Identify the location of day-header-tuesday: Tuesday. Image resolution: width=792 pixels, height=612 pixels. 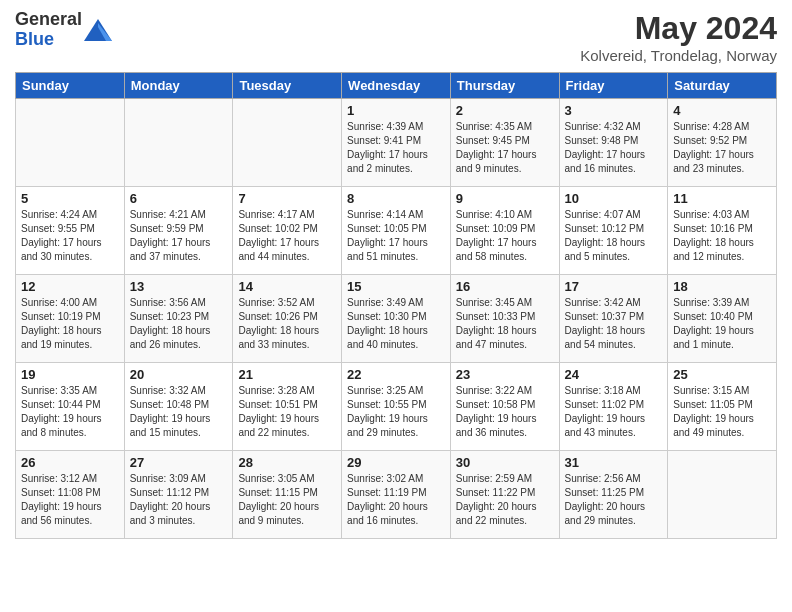
(288, 86).